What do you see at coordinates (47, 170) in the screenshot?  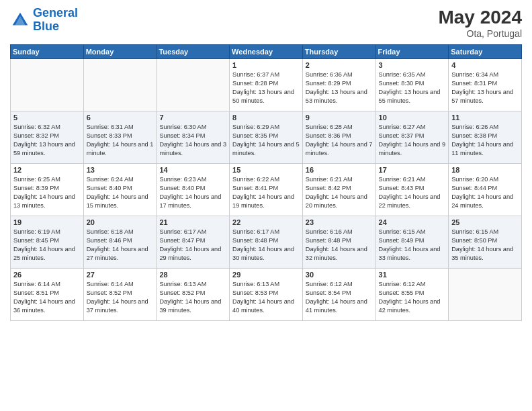 I see `day-number: 12` at bounding box center [47, 170].